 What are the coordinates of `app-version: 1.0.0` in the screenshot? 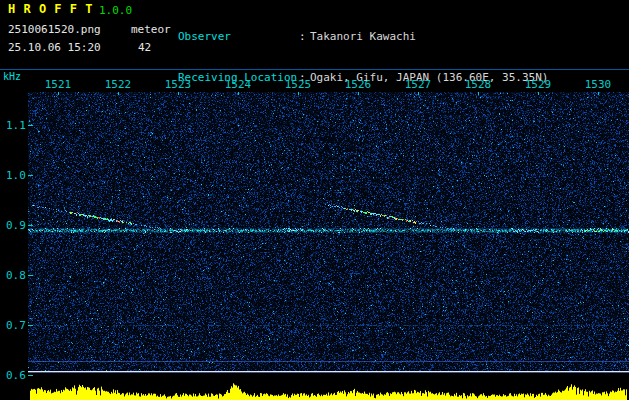 It's located at (116, 10).